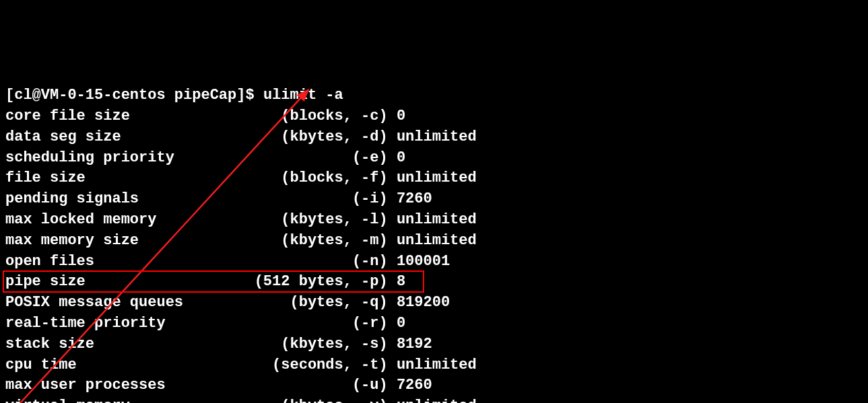 This screenshot has height=403, width=868. Describe the element at coordinates (112, 385) in the screenshot. I see `limit-name: max user processes` at that location.